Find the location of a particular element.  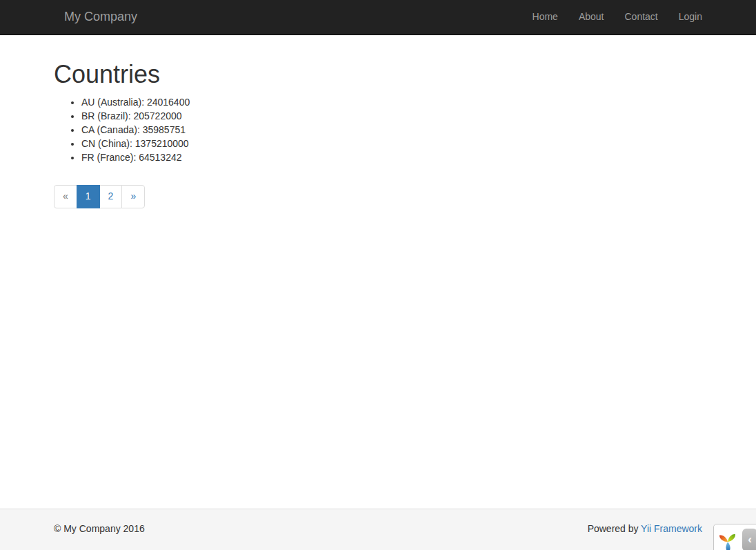

country-list-item: AU (Australia): 24016400 is located at coordinates (392, 102).